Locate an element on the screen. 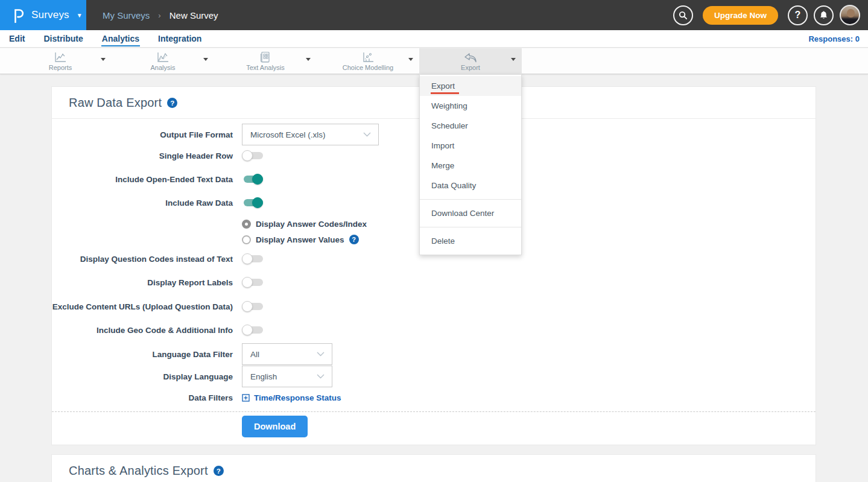  toolbar-reports-label: Reports is located at coordinates (60, 68).